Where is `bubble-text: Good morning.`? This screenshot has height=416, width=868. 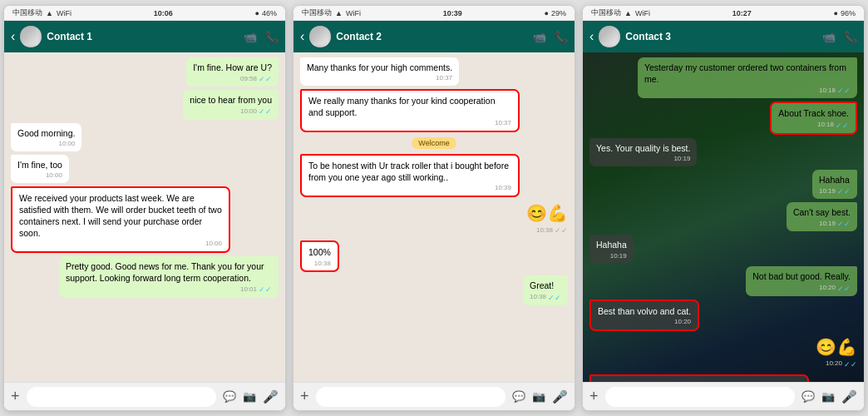 bubble-text: Good morning. is located at coordinates (47, 133).